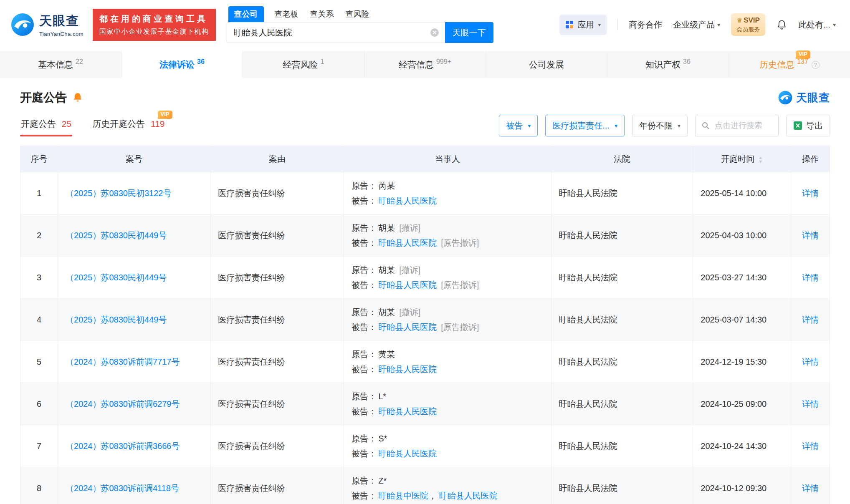  What do you see at coordinates (122, 488) in the screenshot?
I see `case-number-link: （2024）苏0830诉前调4118号` at bounding box center [122, 488].